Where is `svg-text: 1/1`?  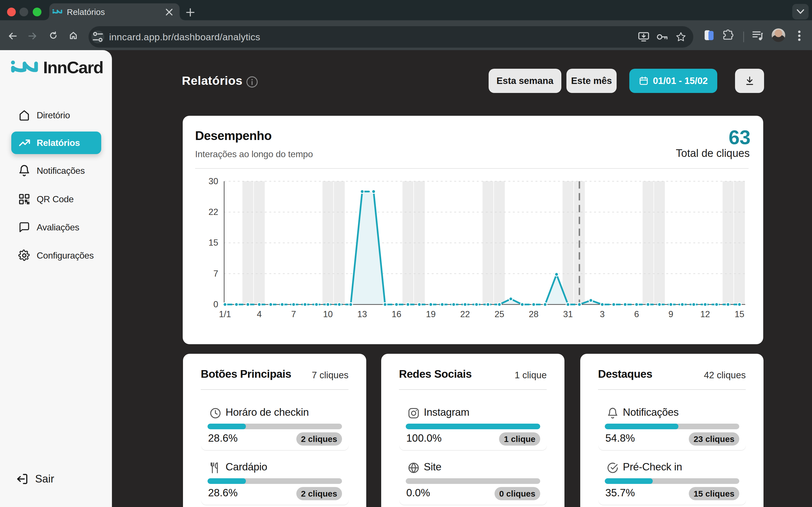 svg-text: 1/1 is located at coordinates (225, 314).